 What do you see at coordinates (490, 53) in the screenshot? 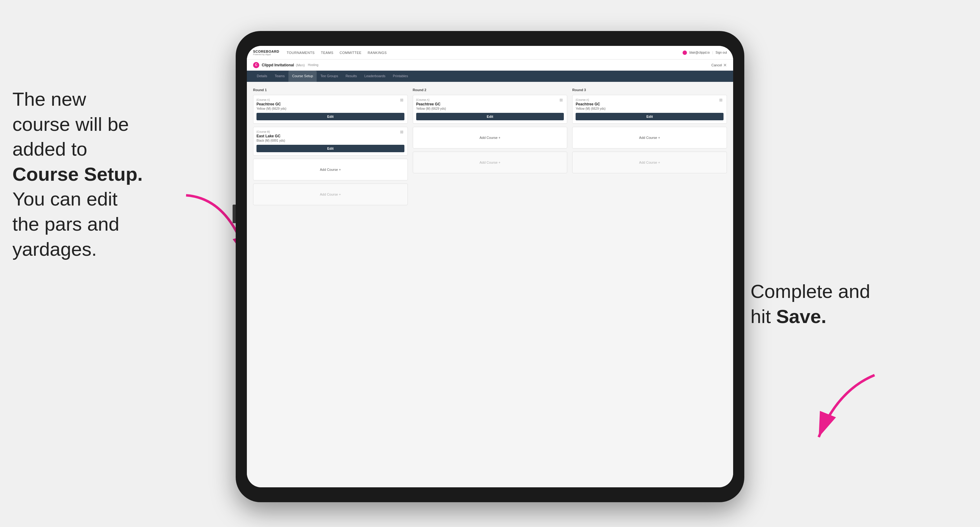
I see `top-nav: SCOREBOARD Powered by clippd TOURNAMENTS…` at bounding box center [490, 53].